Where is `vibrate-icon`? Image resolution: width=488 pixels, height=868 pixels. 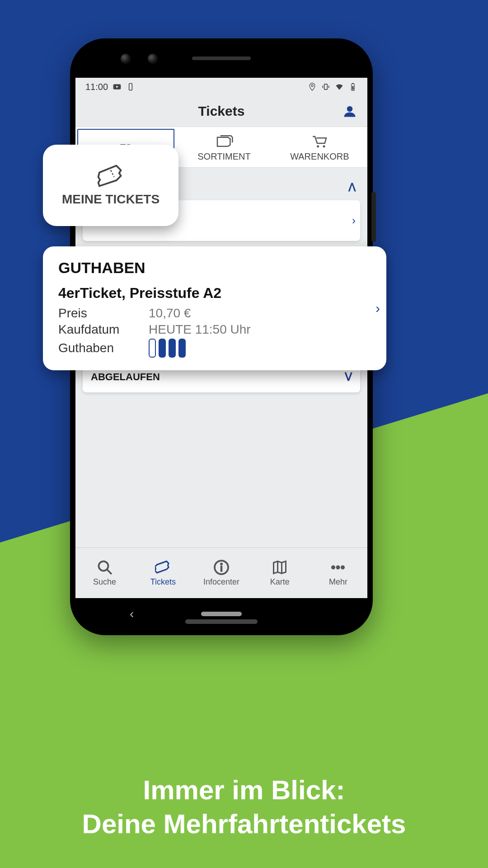
vibrate-icon is located at coordinates (326, 87).